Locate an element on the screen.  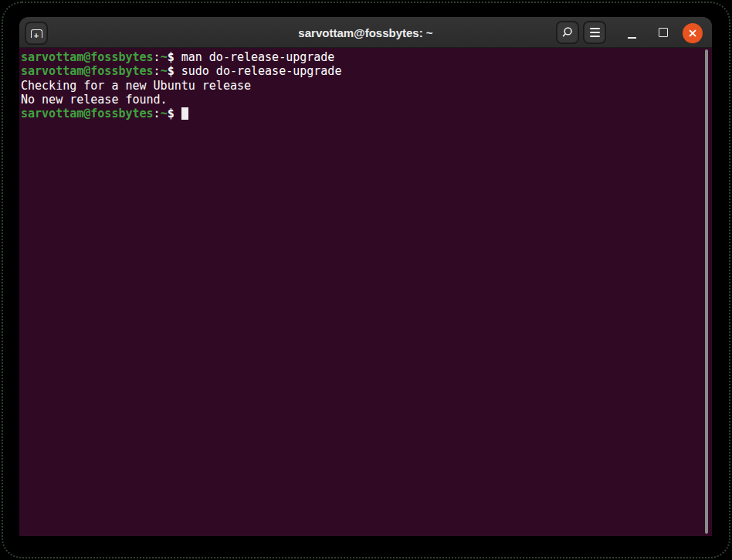
text-cursor is located at coordinates (185, 114).